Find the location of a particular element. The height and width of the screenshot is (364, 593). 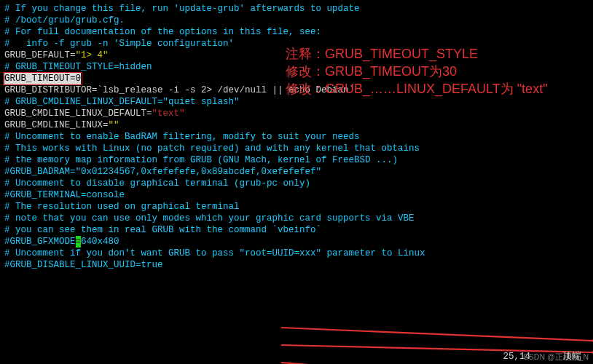

terminal-line: # The resolution used on graphical termi… is located at coordinates (296, 207).